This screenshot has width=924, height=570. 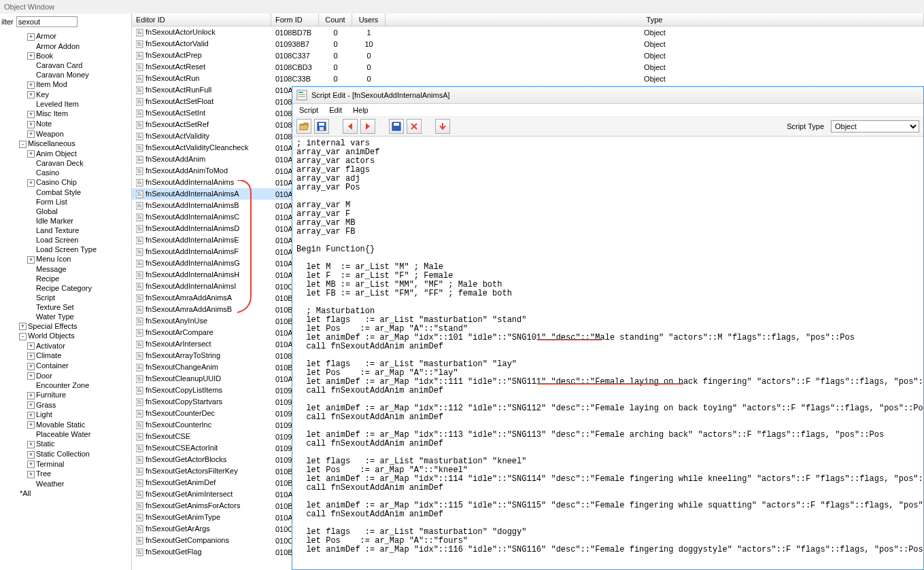 I want to click on open-icon, so click(x=304, y=126).